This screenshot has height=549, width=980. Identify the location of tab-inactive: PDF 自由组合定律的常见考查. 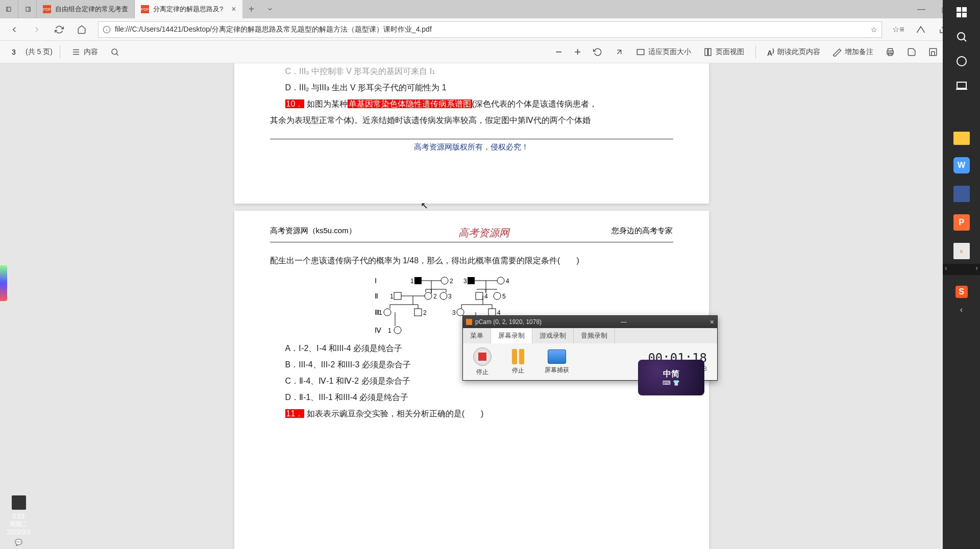
(86, 9).